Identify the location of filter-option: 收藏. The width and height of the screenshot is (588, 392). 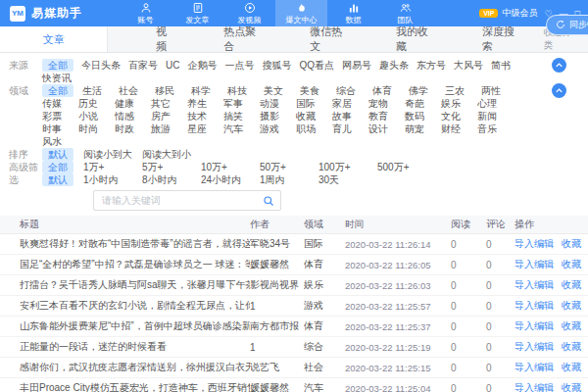
(314, 116).